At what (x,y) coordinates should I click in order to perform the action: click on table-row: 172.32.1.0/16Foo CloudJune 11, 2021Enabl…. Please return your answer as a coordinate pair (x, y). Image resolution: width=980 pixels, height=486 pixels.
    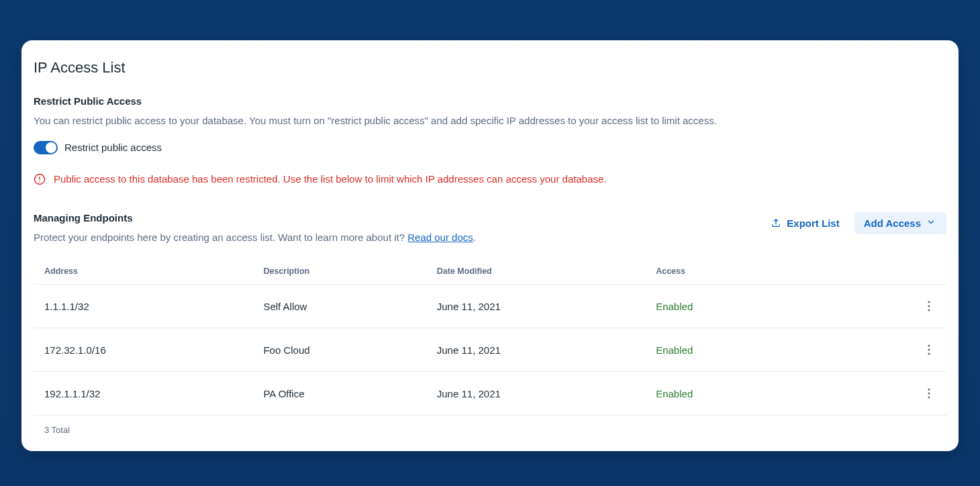
    Looking at the image, I should click on (490, 350).